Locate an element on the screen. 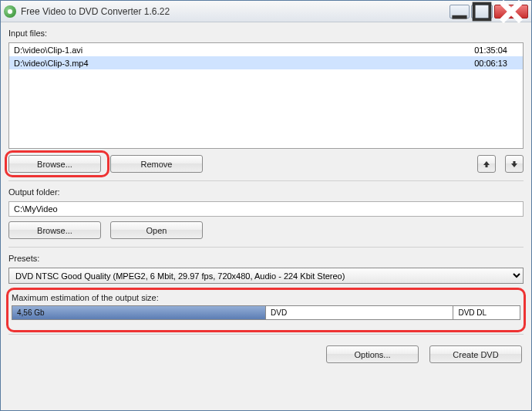 Image resolution: width=532 pixels, height=411 pixels. maximize-button is located at coordinates (482, 12).